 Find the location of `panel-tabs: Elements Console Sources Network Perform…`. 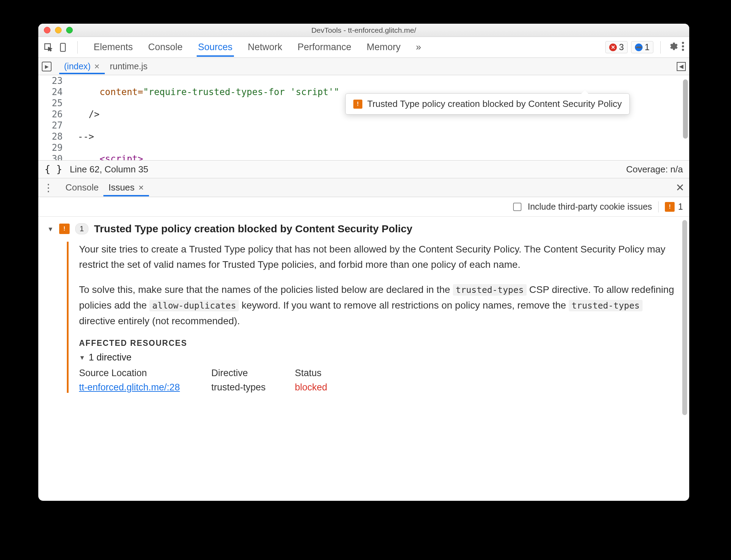

panel-tabs: Elements Console Sources Network Perform… is located at coordinates (258, 47).